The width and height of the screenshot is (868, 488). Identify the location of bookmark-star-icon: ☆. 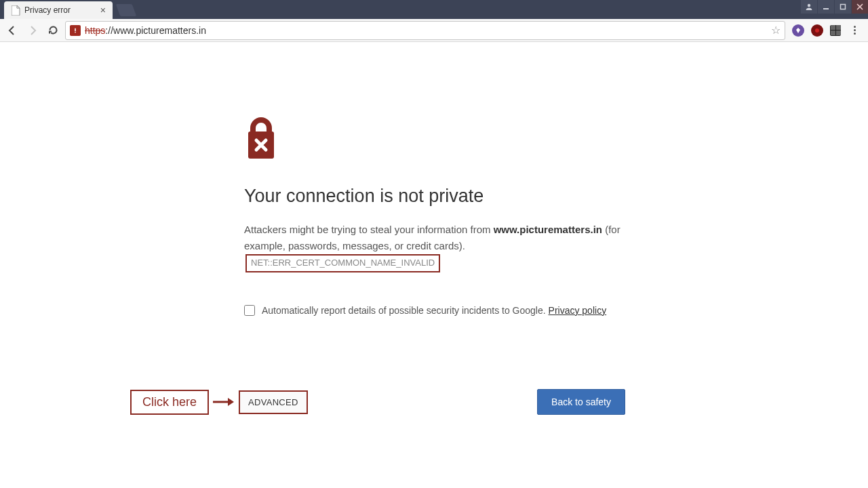
(776, 30).